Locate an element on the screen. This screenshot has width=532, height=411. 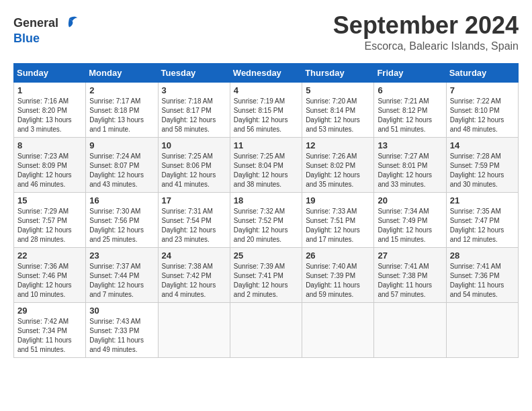
day-info: Sunrise: 7:37 AMSunset: 7:44 PMDaylight:… is located at coordinates (122, 281).